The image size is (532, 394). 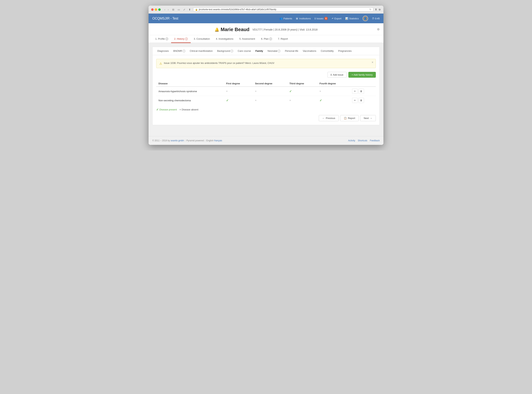 What do you see at coordinates (329, 118) in the screenshot?
I see `previous-button: ← Previous` at bounding box center [329, 118].